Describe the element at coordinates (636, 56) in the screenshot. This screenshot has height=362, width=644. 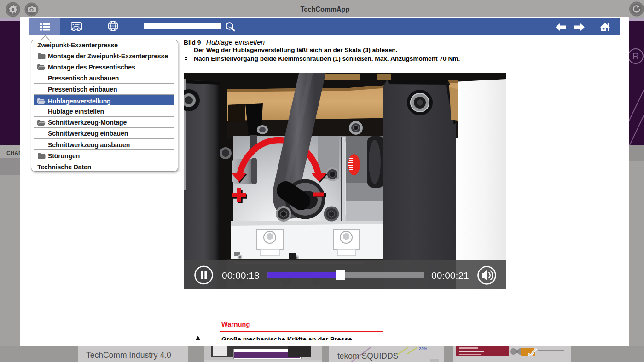
I see `svg-text: R` at that location.